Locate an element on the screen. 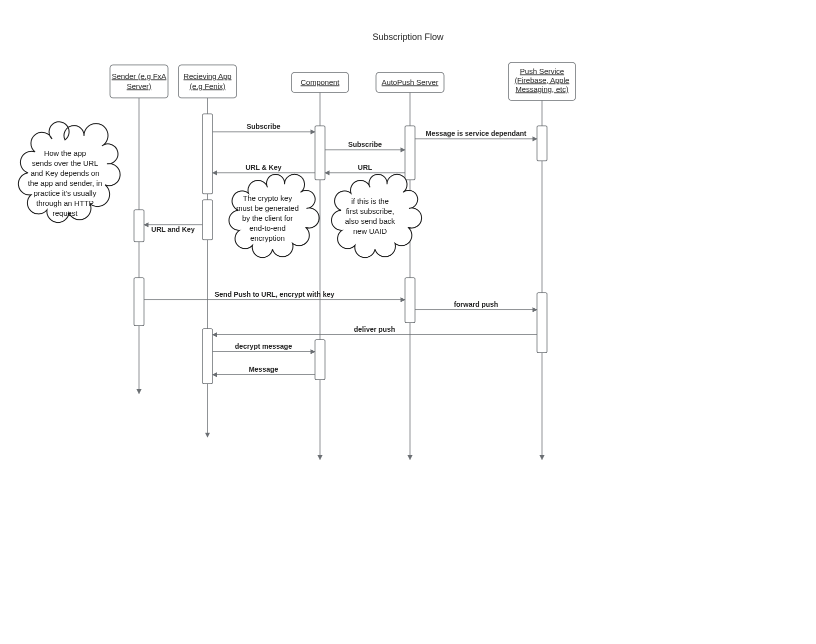  msg-url-label: URL is located at coordinates (365, 167).